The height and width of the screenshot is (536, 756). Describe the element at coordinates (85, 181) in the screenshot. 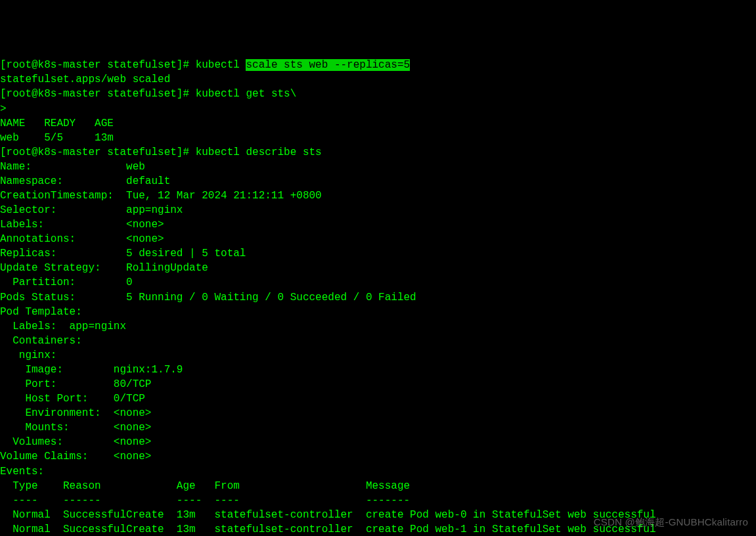

I see `desc-namespace: Namespace: default` at that location.